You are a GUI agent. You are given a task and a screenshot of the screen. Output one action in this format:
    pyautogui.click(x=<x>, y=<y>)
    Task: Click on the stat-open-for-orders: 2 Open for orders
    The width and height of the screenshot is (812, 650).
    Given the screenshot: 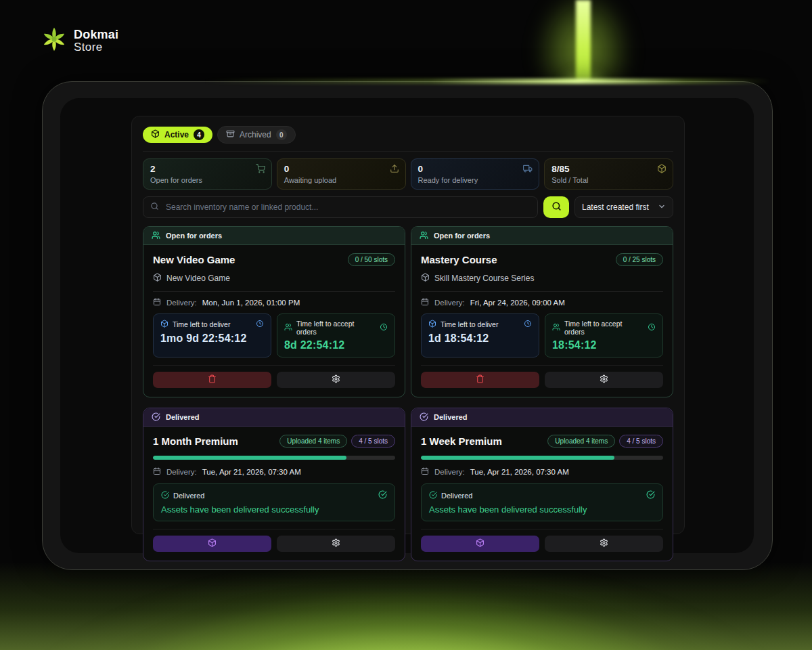 What is the action you would take?
    pyautogui.click(x=207, y=174)
    